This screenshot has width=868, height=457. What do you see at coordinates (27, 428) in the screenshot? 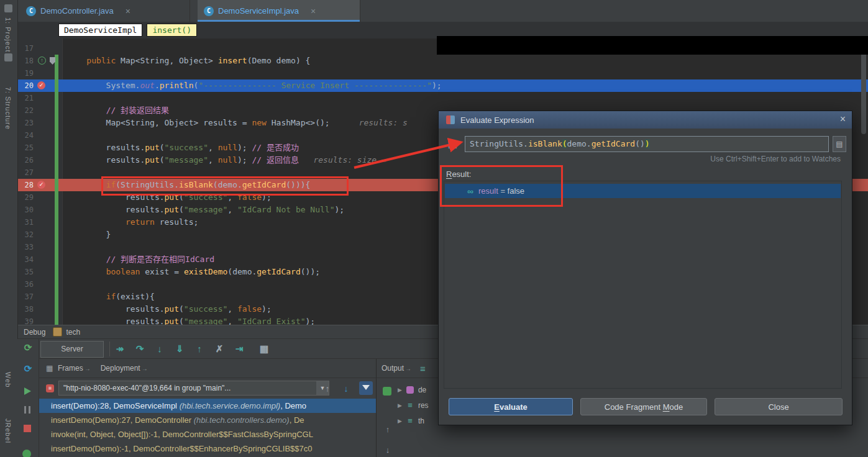
I see `stop-icon` at bounding box center [27, 428].